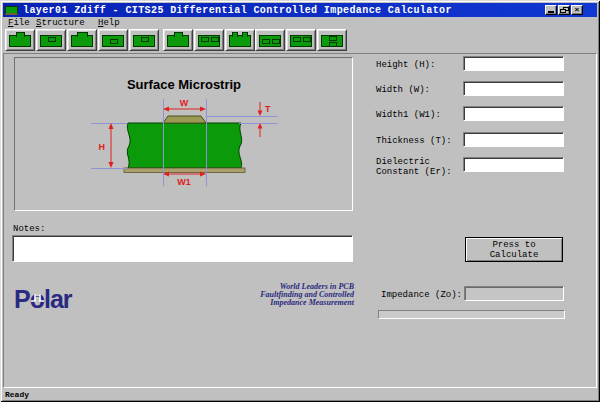 The image size is (600, 402). I want to click on app-icon, so click(12, 10).